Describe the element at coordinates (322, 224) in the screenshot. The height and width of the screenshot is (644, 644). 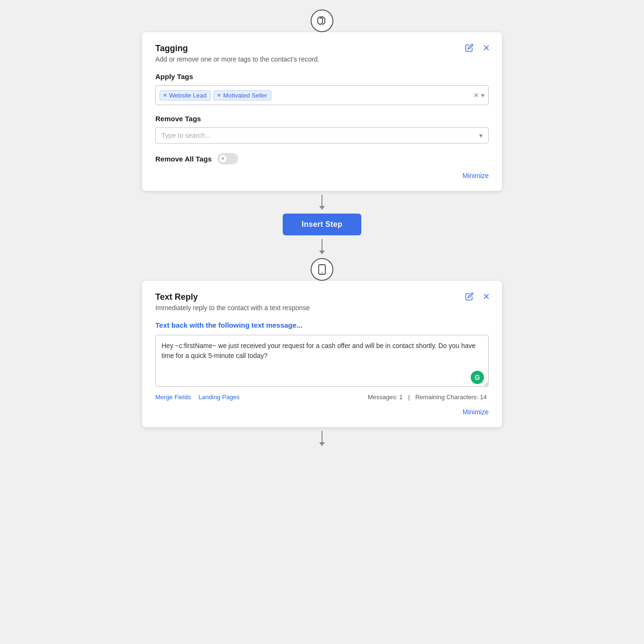
I see `insert-step-button: Insert Step` at that location.